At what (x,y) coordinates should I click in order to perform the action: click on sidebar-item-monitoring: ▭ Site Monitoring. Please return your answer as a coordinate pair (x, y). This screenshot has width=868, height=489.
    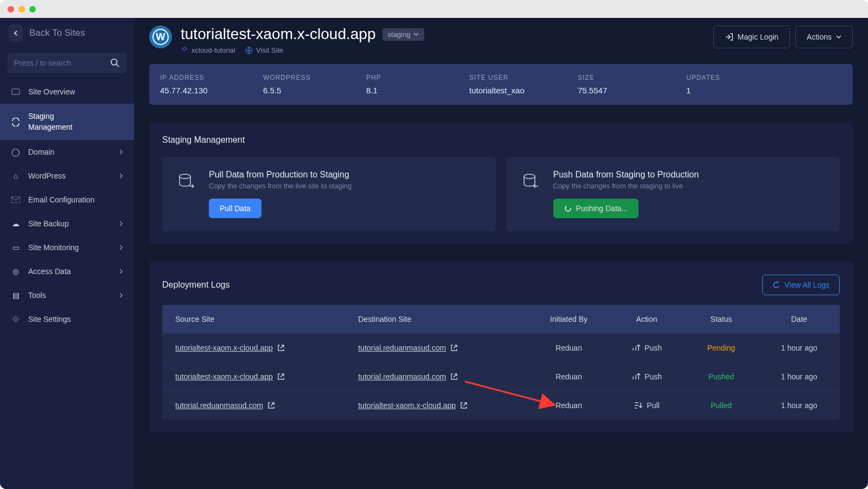
    Looking at the image, I should click on (67, 247).